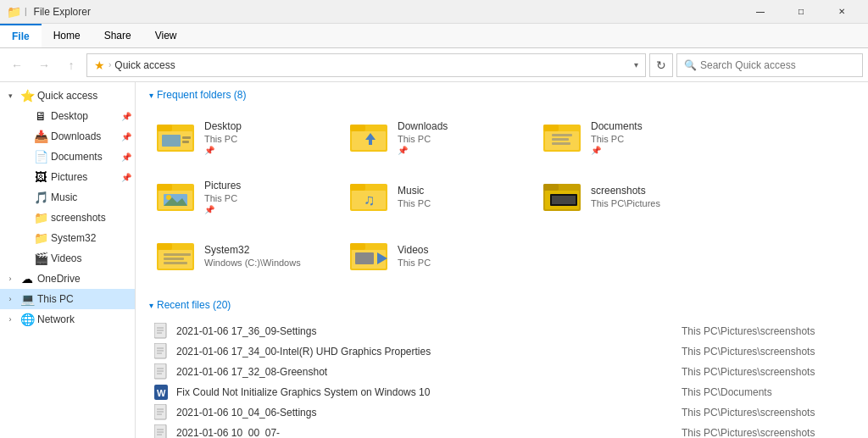 This screenshot has height=438, width=868. I want to click on recent-name-0: 2021-01-06 17_36_09-Settings, so click(426, 331).